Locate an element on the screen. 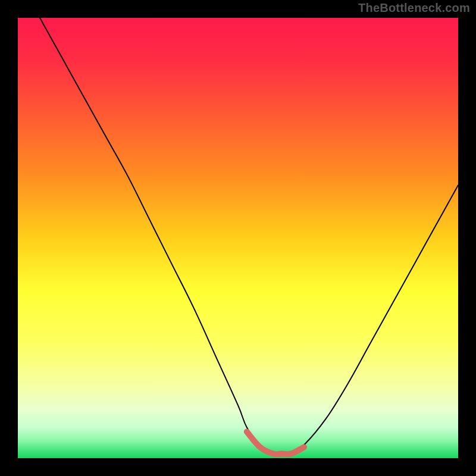  watermark-text: TheBottleneck.com is located at coordinates (414, 8).